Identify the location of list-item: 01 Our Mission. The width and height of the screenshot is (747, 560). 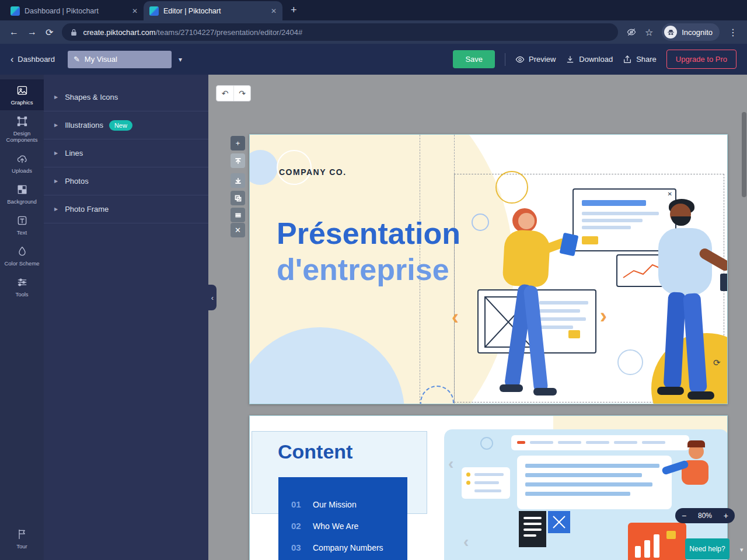
(343, 504).